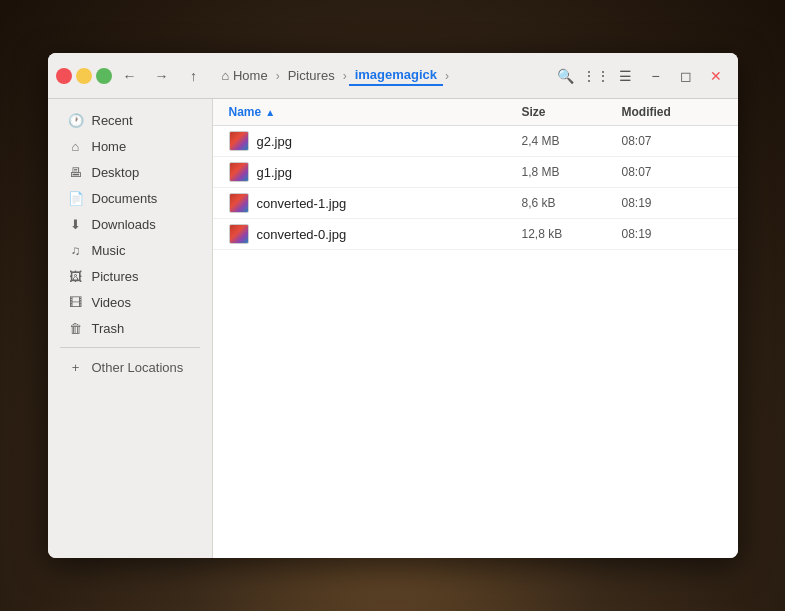 This screenshot has height=611, width=785. What do you see at coordinates (84, 76) in the screenshot?
I see `minimize-button` at bounding box center [84, 76].